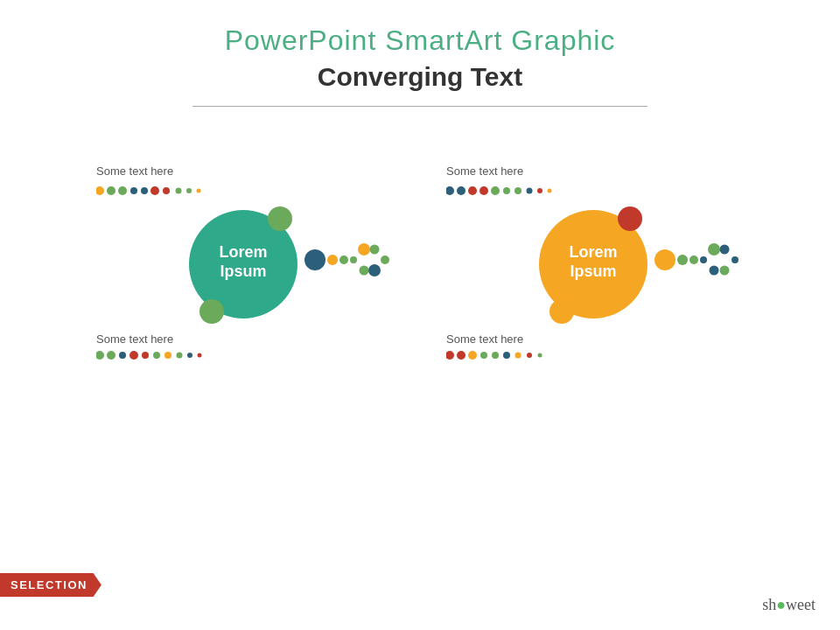 The width and height of the screenshot is (840, 630). What do you see at coordinates (780, 605) in the screenshot?
I see `logo-special-char: ●` at bounding box center [780, 605].